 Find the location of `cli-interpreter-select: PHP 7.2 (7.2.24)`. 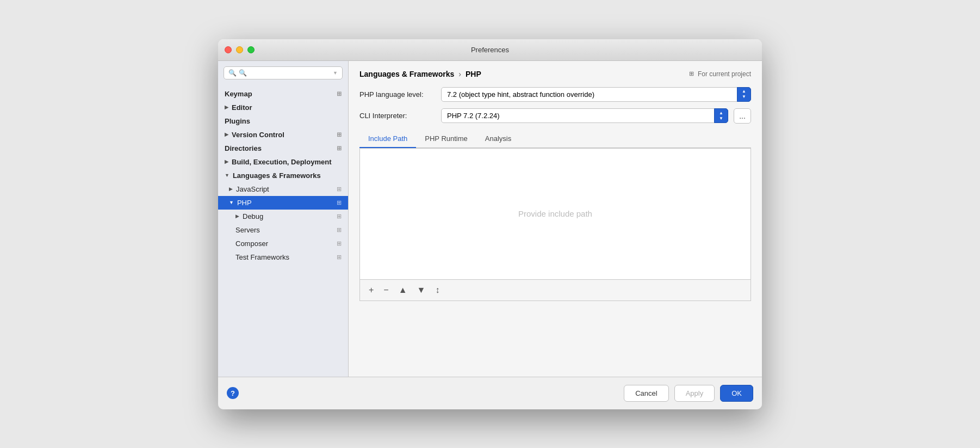

cli-interpreter-select: PHP 7.2 (7.2.24) is located at coordinates (585, 115).